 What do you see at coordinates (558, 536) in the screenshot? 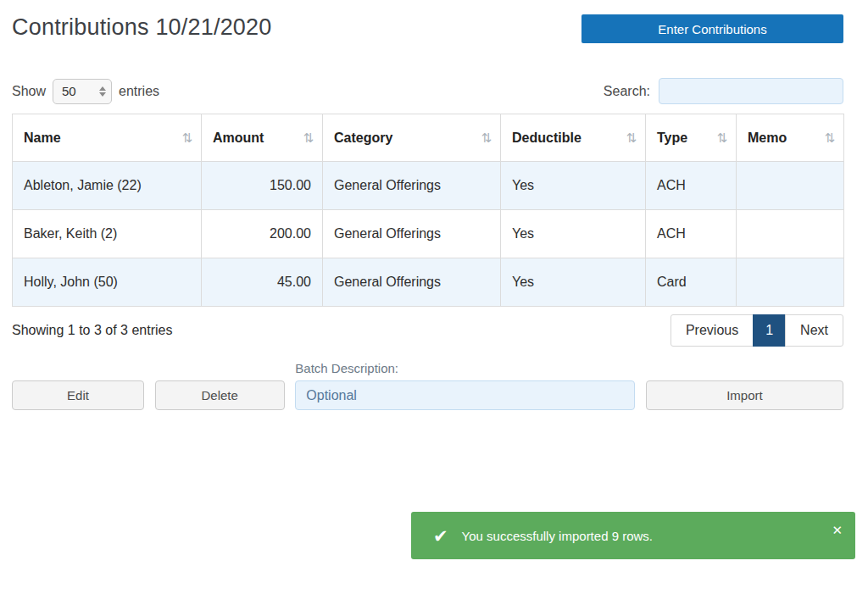
I see `toast-message: You successfully imported 9 rows.` at bounding box center [558, 536].